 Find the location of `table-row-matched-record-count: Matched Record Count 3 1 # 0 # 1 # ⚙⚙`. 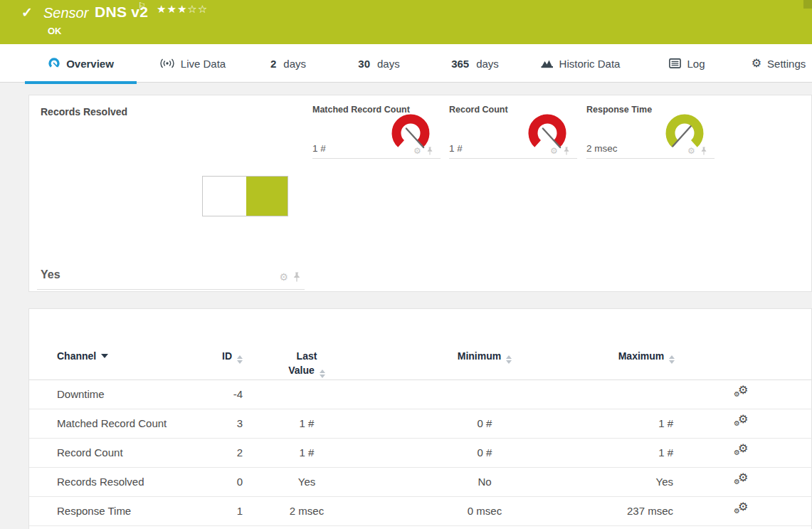

table-row-matched-record-count: Matched Record Count 3 1 # 0 # 1 # ⚙⚙ is located at coordinates (421, 423).